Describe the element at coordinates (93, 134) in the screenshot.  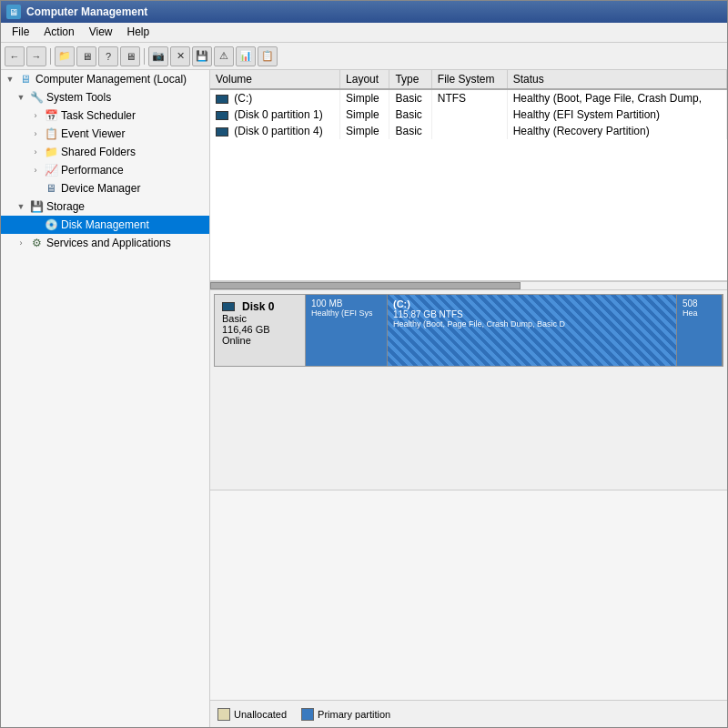
I see `event-label: Event Viewer` at that location.